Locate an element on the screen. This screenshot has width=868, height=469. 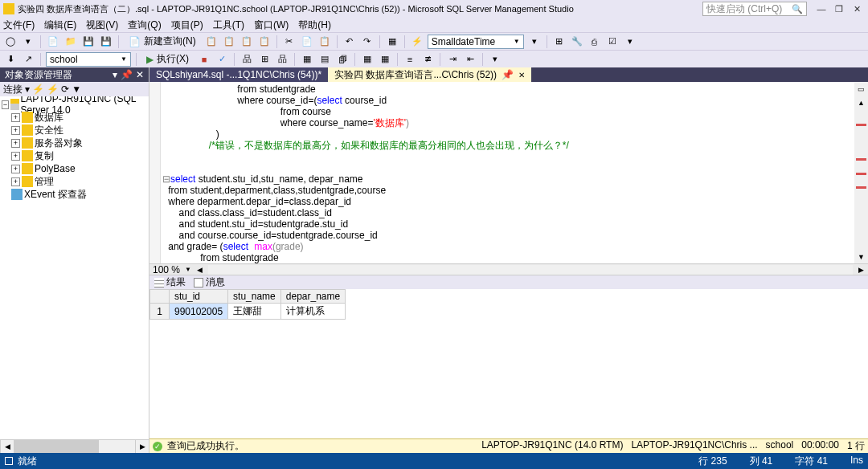
object-explorer-tree: − LAPTOP-JR91Q1NC (SQL Server 14.0 + 数据库… is located at coordinates (74, 268).